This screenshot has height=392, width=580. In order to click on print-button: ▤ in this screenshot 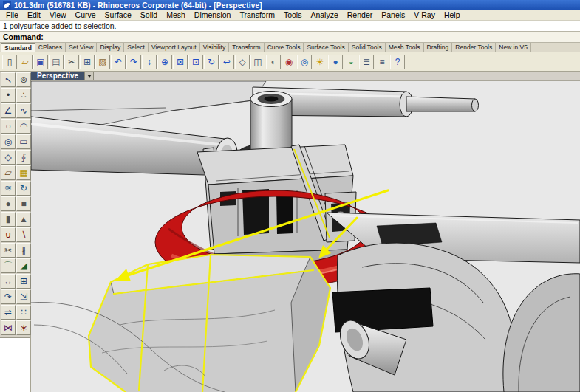, I will do `click(56, 62)`.